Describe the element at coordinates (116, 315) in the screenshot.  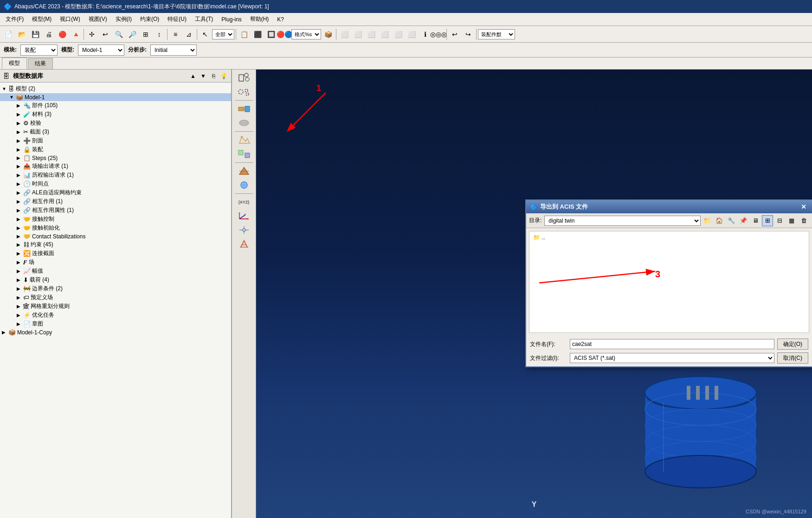
I see `tree-item-26: ▶⚡优化任务` at that location.